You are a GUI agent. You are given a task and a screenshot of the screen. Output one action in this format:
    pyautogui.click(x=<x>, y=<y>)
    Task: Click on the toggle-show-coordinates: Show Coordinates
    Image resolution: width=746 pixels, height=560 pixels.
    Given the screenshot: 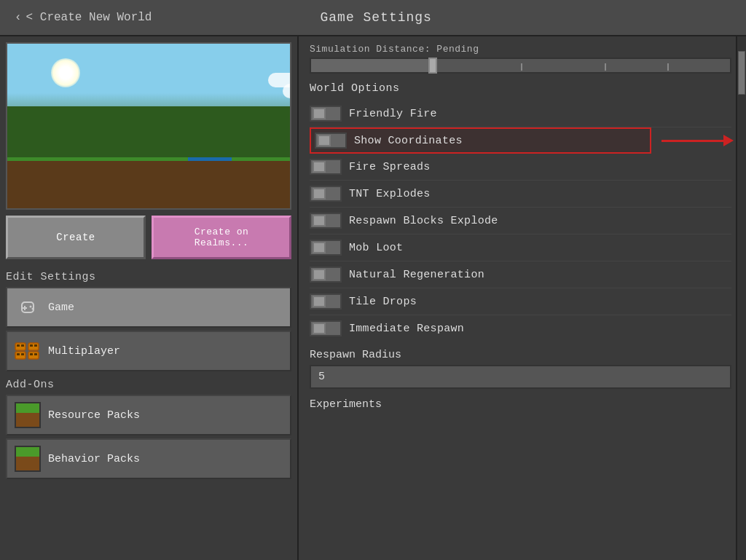 What is the action you would take?
    pyautogui.click(x=481, y=141)
    